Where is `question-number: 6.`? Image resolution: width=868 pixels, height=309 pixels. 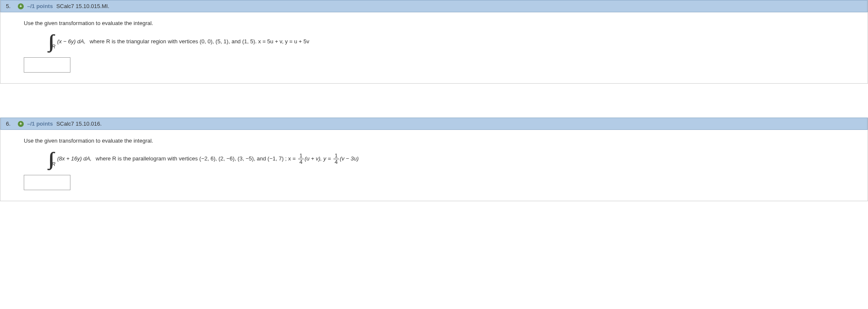
question-number: 6. is located at coordinates (10, 124).